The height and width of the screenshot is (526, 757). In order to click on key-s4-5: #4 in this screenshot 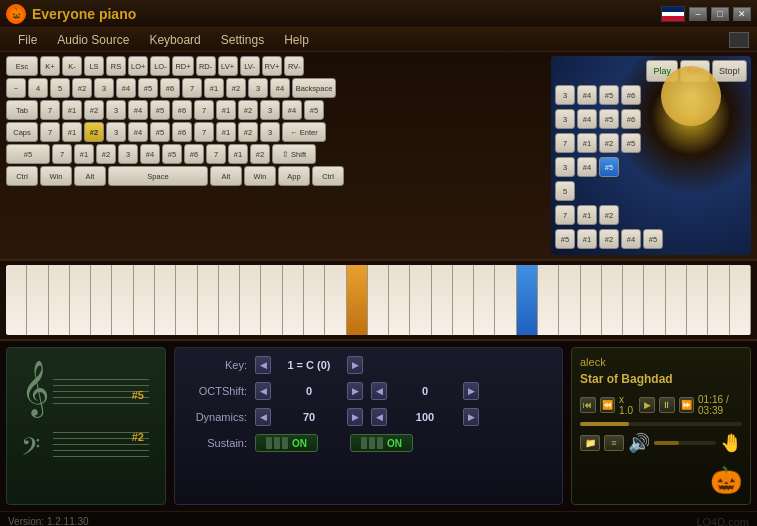, I will do `click(138, 132)`.